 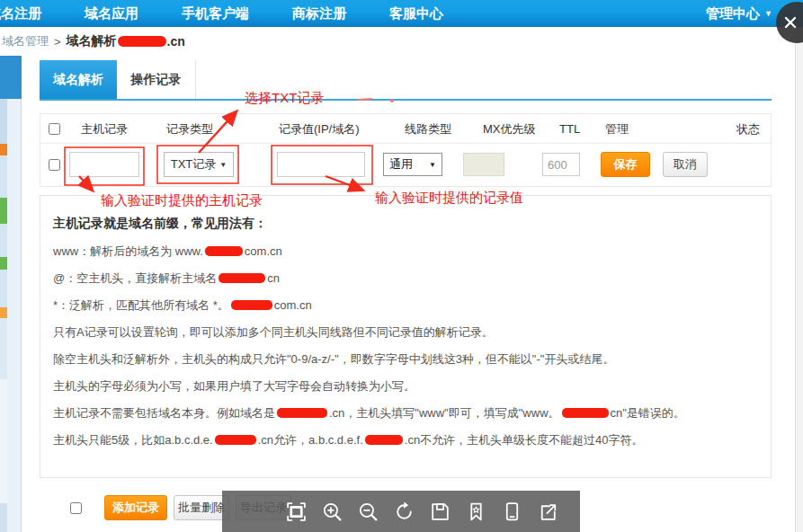 What do you see at coordinates (21, 14) in the screenshot?
I see `nav-item-0: 域名注册` at bounding box center [21, 14].